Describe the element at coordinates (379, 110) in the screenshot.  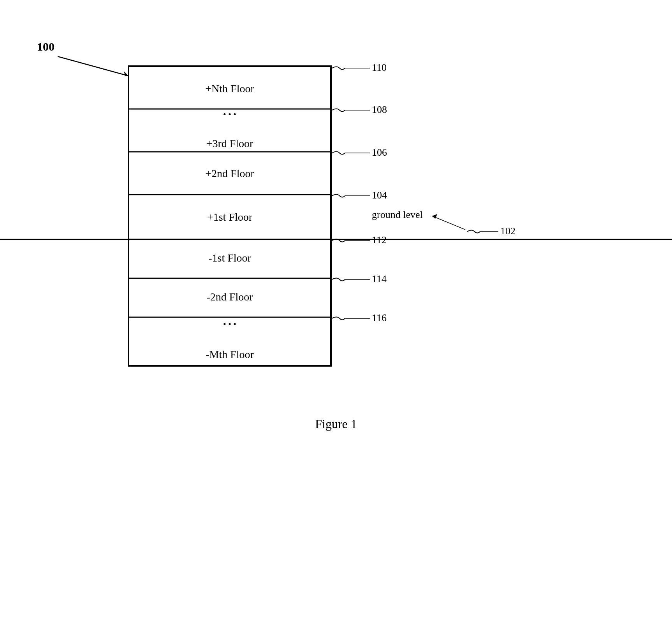
I see `ref-108: 108` at that location.